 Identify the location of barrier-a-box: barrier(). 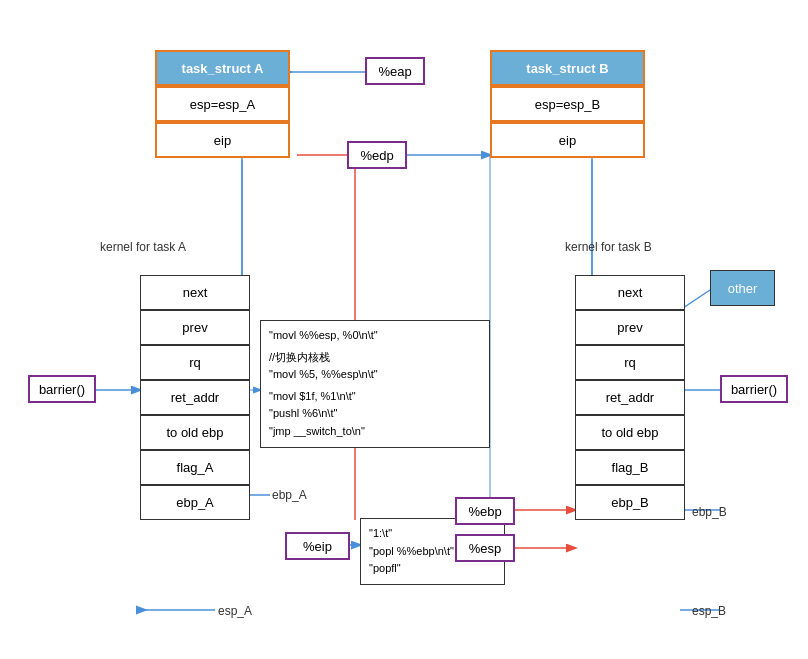
(62, 389).